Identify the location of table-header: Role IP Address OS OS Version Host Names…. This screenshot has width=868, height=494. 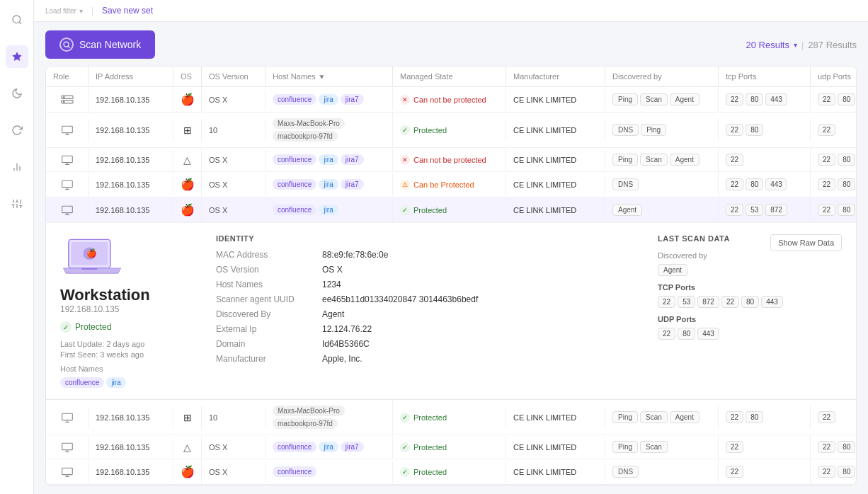
(451, 76).